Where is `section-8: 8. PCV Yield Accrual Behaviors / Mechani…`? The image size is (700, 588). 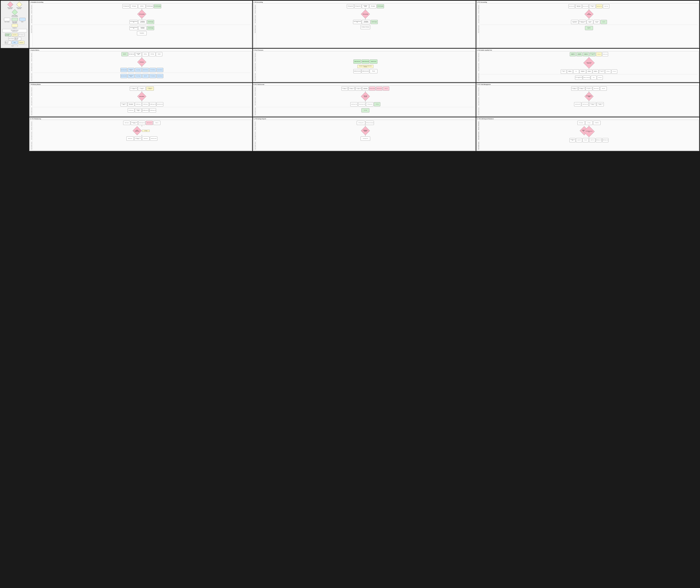
section-8: 8. PCV Yield Accrual Behaviors / Mechani… is located at coordinates (364, 100).